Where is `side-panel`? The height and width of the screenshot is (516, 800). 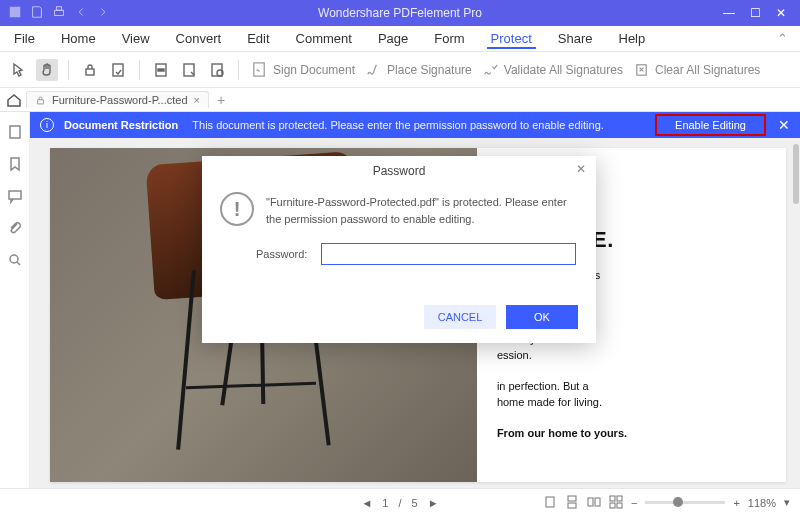
side-panel is located at coordinates (15, 300).